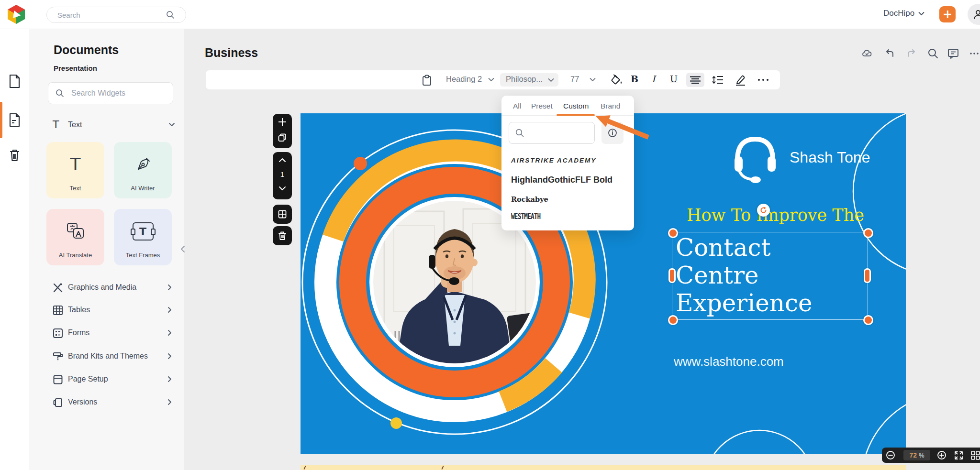 This screenshot has width=980, height=470. What do you see at coordinates (143, 170) in the screenshot?
I see `widget-card-ai-writer: AI Writer` at bounding box center [143, 170].